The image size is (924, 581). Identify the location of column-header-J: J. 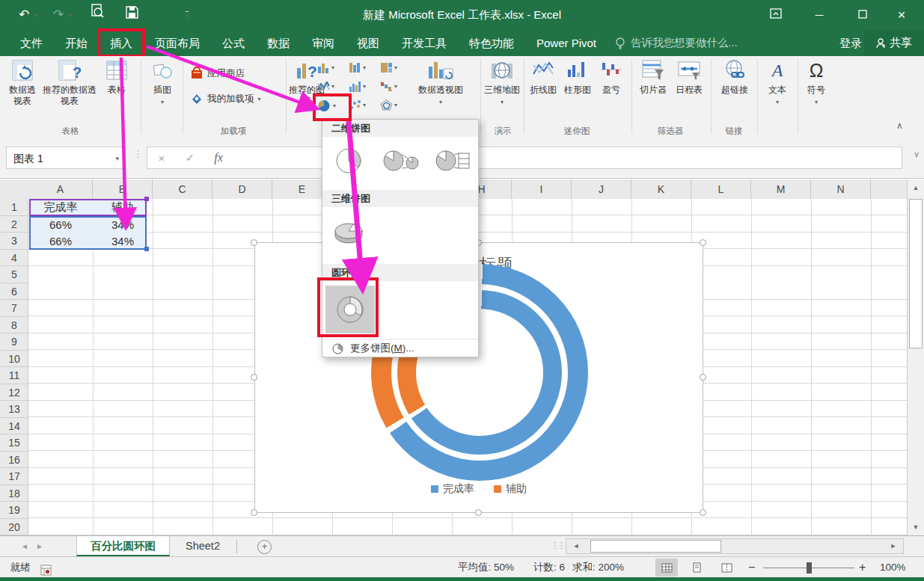
(602, 189).